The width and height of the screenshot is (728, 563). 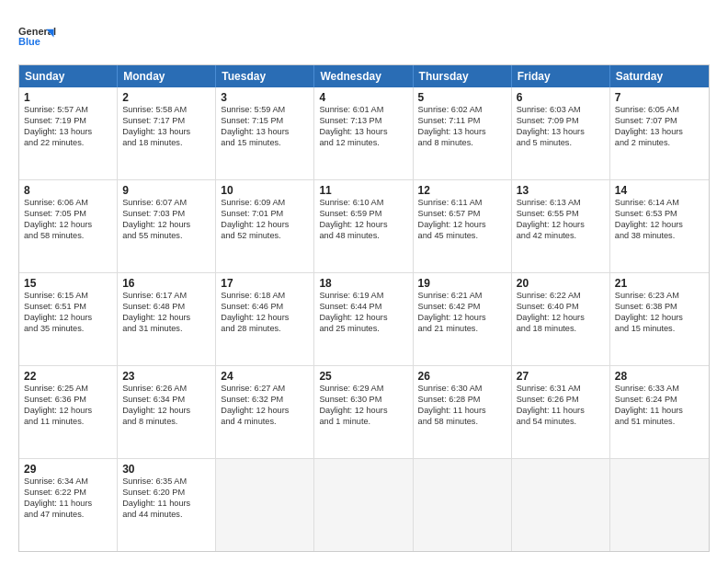 I want to click on day-number: 29, so click(x=68, y=469).